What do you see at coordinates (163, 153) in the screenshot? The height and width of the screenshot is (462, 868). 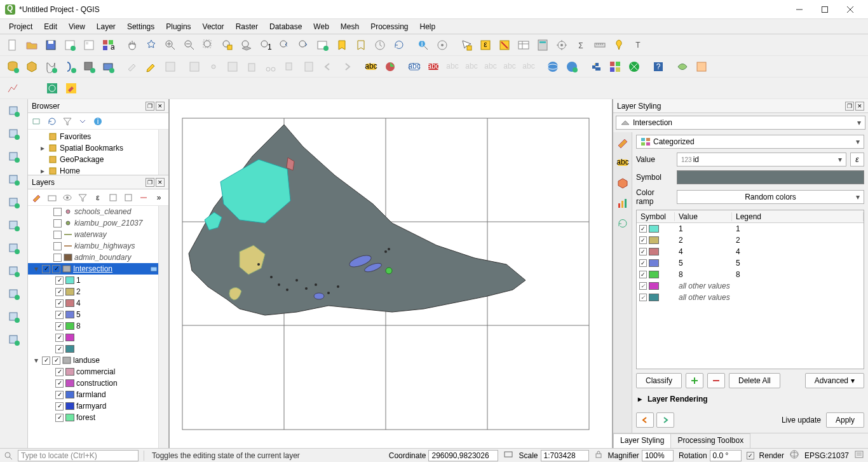 I see `browser-scrollbar` at bounding box center [163, 153].